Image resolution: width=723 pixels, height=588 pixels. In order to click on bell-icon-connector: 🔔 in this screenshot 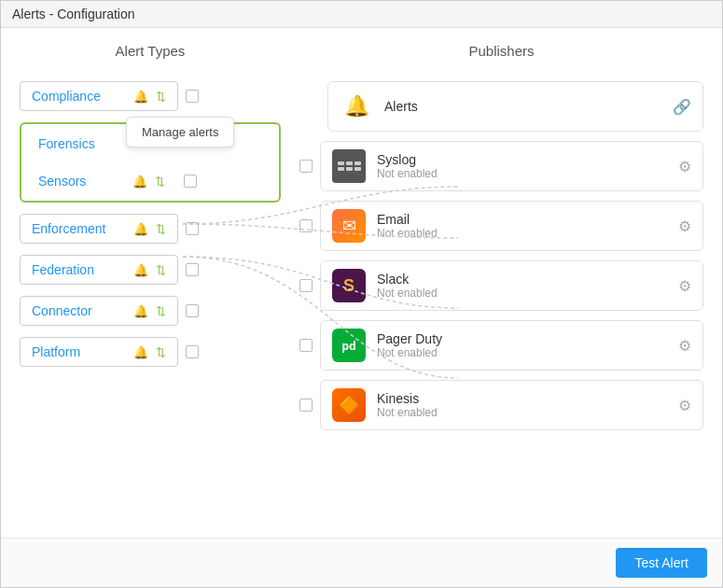, I will do `click(141, 312)`.